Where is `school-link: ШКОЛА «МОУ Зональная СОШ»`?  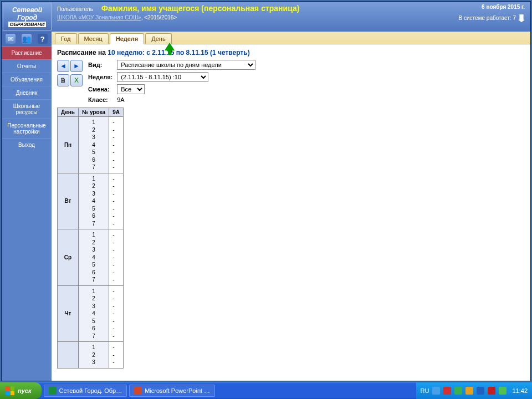
school-link: ШКОЛА «МОУ Зональная СОШ» is located at coordinates (99, 18).